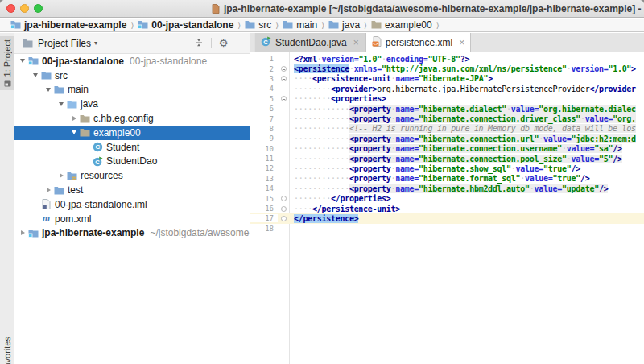 The image size is (644, 364). Describe the element at coordinates (199, 43) in the screenshot. I see `collapse-all-icon` at that location.